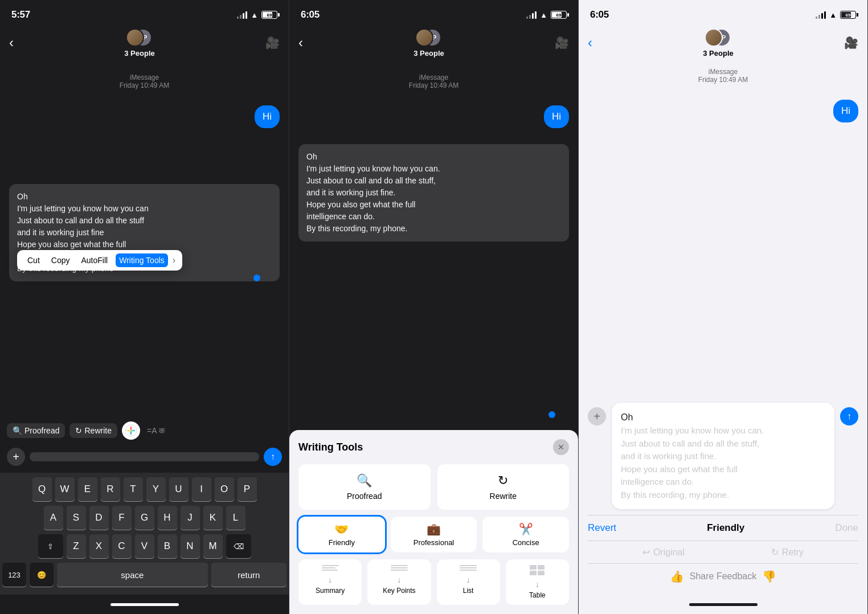 The height and width of the screenshot is (614, 868). What do you see at coordinates (851, 43) in the screenshot?
I see `video-button-3: 🎥` at bounding box center [851, 43].